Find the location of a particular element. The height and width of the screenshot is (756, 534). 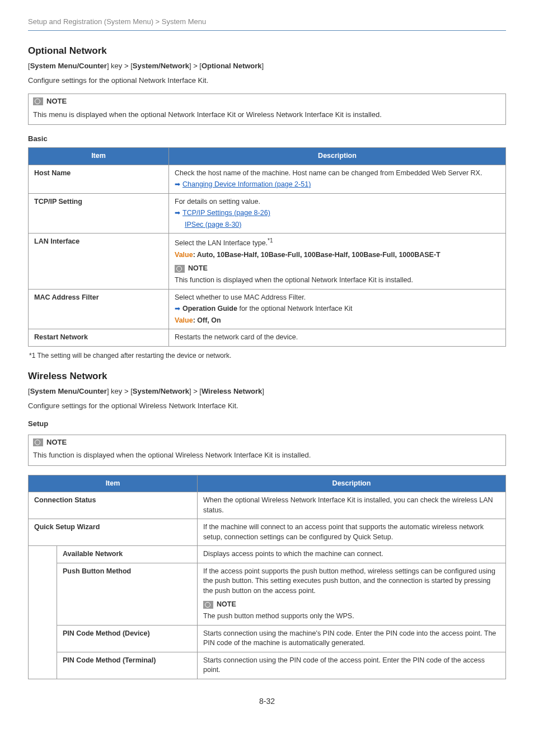

table-row: Push Button Method If the access point s… is located at coordinates (268, 594).